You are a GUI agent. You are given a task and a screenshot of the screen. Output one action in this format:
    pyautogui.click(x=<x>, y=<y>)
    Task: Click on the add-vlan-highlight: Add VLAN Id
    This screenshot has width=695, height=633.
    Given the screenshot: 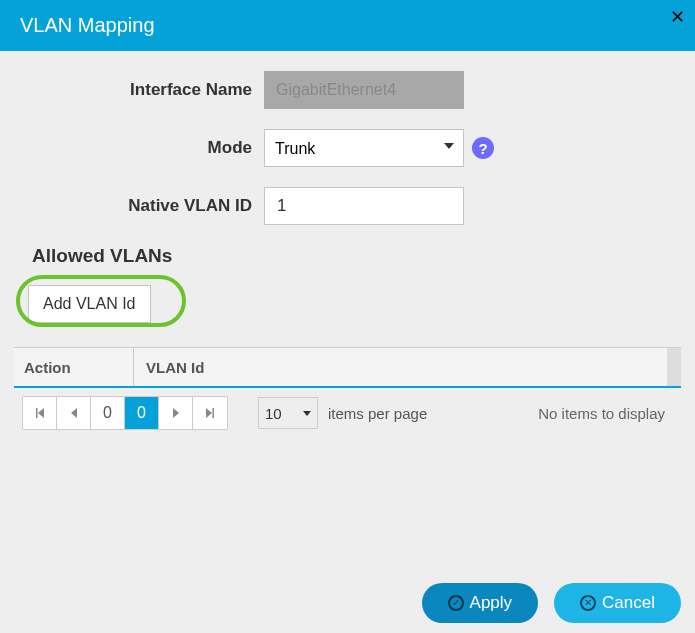 What is the action you would take?
    pyautogui.click(x=90, y=304)
    